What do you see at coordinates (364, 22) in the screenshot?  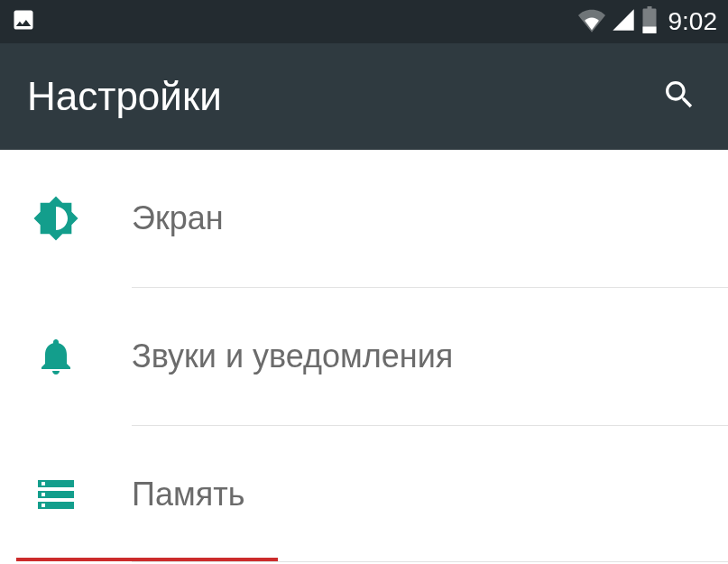 I see `status-bar: 9:02` at bounding box center [364, 22].